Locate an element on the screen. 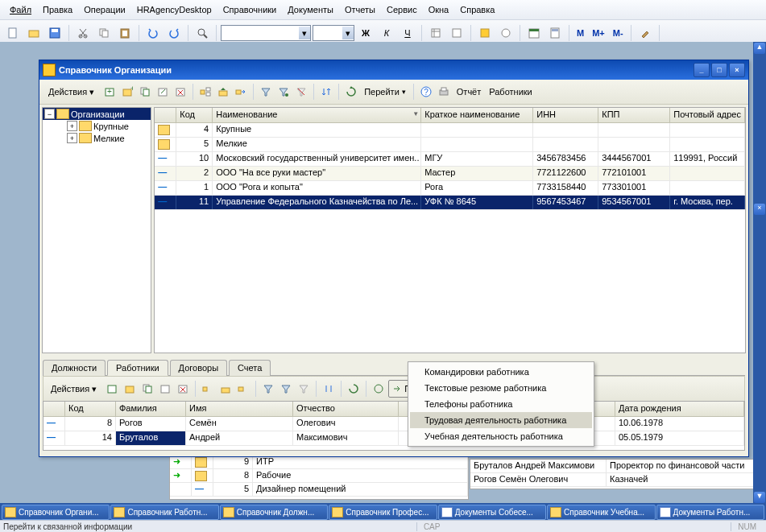 This screenshot has width=766, height=532. report-button: Отчёт is located at coordinates (469, 92).